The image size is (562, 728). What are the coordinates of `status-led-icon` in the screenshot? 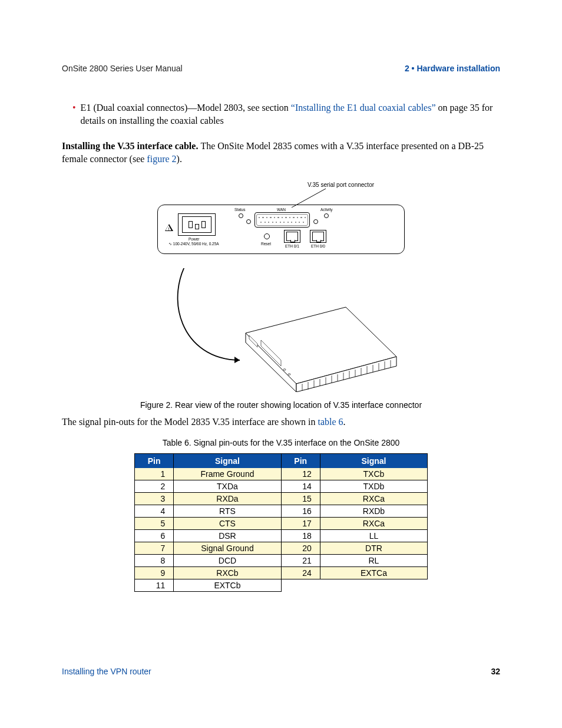 It's located at (241, 216).